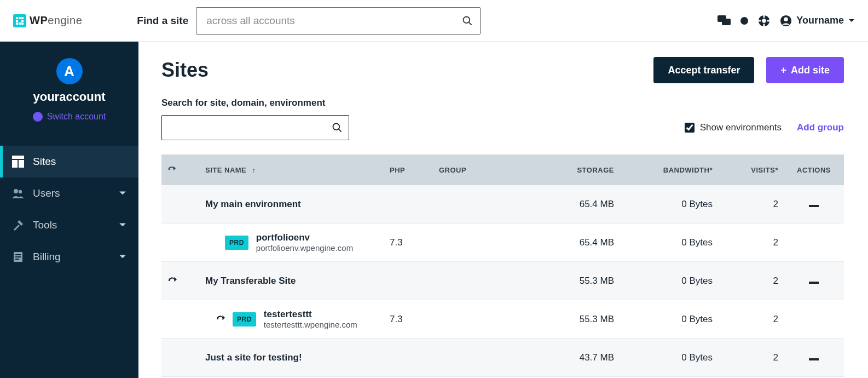 The image size is (868, 378). Describe the element at coordinates (724, 21) in the screenshot. I see `chat-icon` at that location.